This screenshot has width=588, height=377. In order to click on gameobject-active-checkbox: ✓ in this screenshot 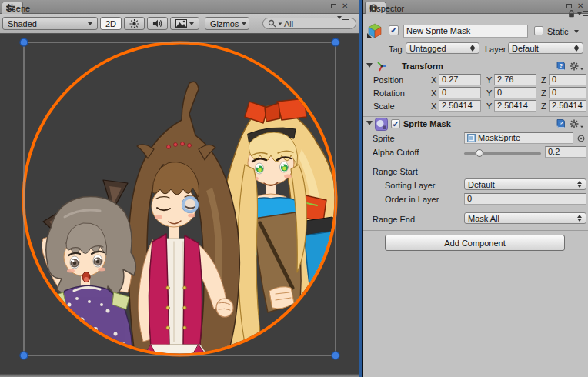, I will do `click(394, 31)`.